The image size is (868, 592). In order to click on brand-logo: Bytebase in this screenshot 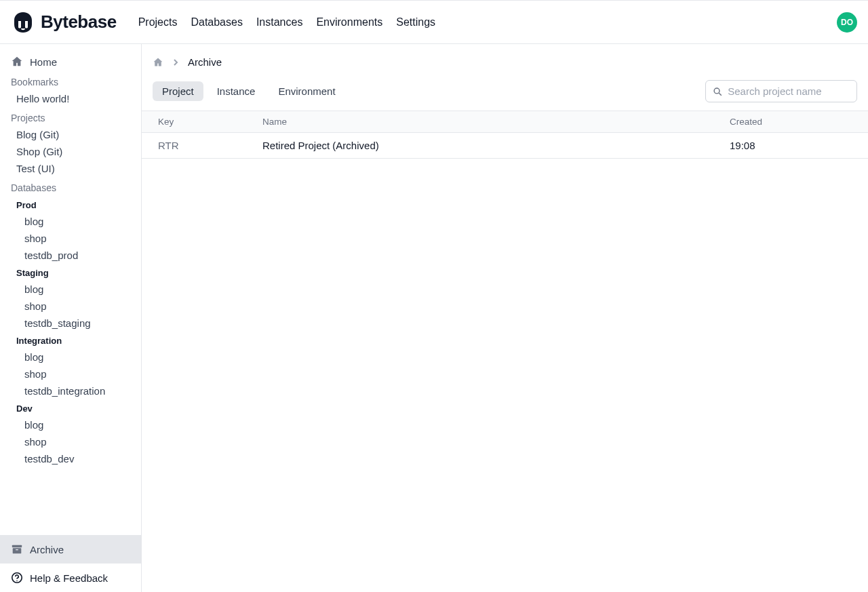, I will do `click(64, 22)`.